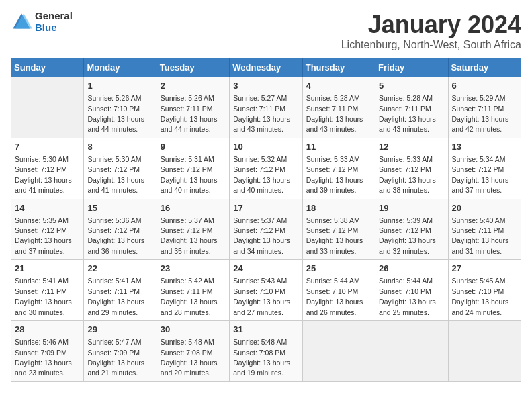  Describe the element at coordinates (412, 68) in the screenshot. I see `header-friday: Friday` at that location.